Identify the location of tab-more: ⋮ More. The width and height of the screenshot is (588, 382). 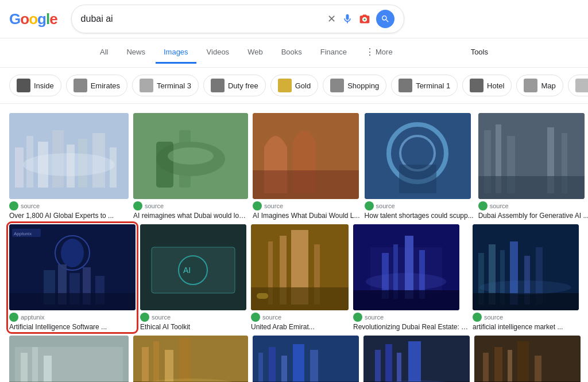
(379, 53).